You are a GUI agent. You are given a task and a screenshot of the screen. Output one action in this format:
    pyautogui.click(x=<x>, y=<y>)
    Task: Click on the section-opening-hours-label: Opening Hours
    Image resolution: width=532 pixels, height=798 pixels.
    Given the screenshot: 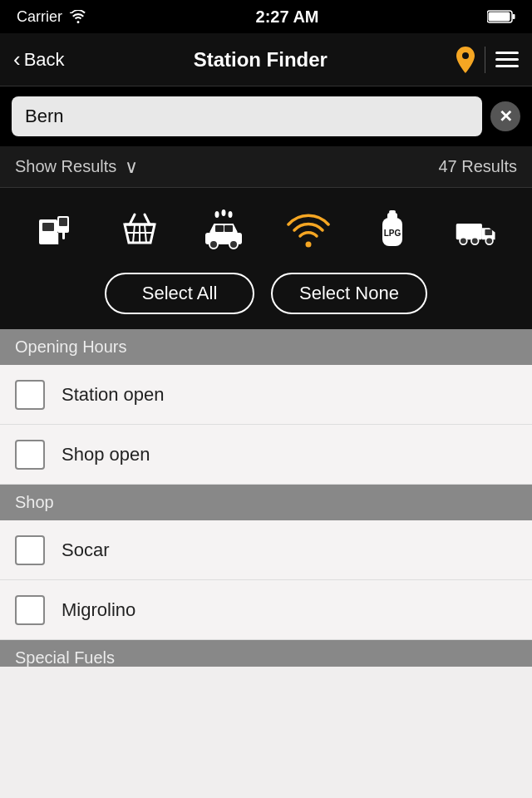 What is the action you would take?
    pyautogui.click(x=71, y=347)
    